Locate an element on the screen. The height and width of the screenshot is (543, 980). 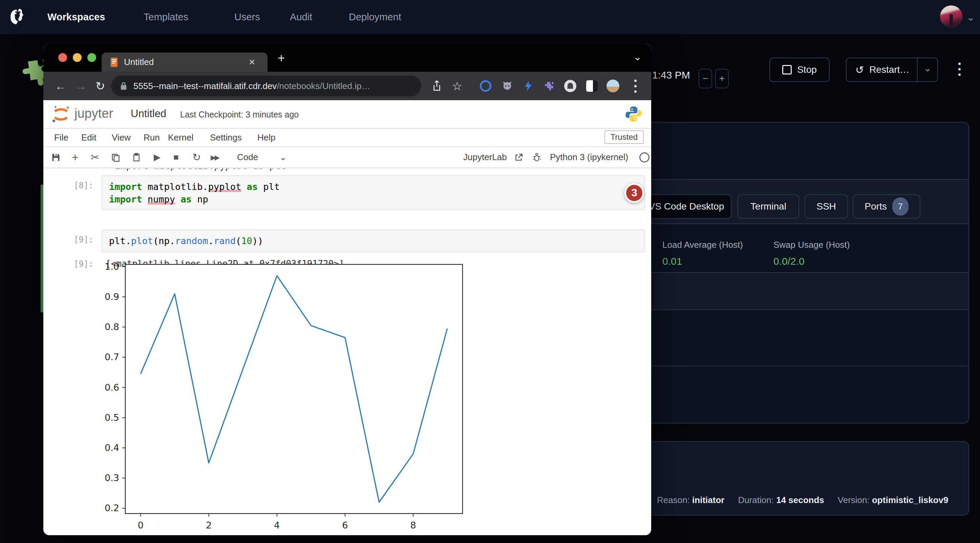
cell9-code: plt.plot(np.random.rand(10)) is located at coordinates (374, 241).